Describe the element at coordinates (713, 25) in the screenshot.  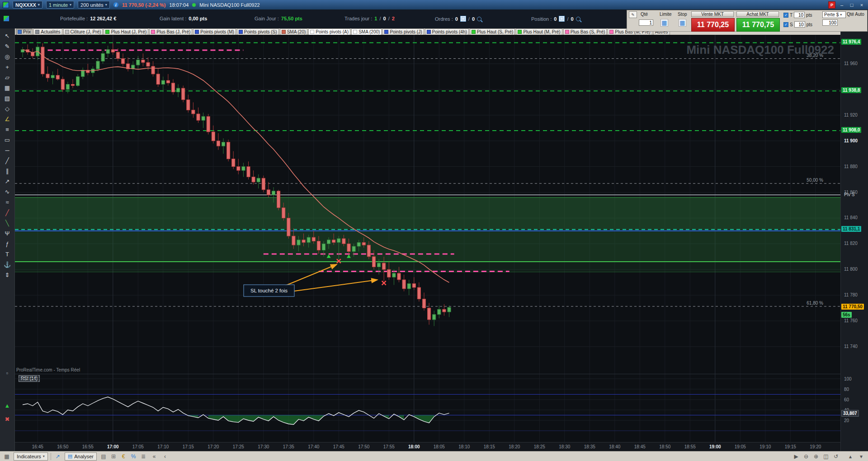
I see `sell-market-button: 11 770,25` at that location.